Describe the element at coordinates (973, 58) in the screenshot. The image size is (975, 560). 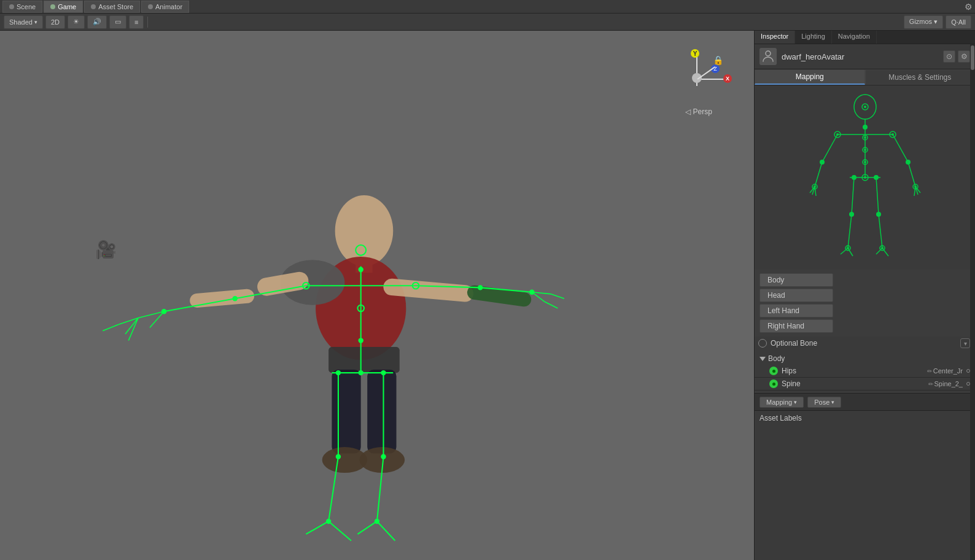
I see `scroll-thumb` at that location.